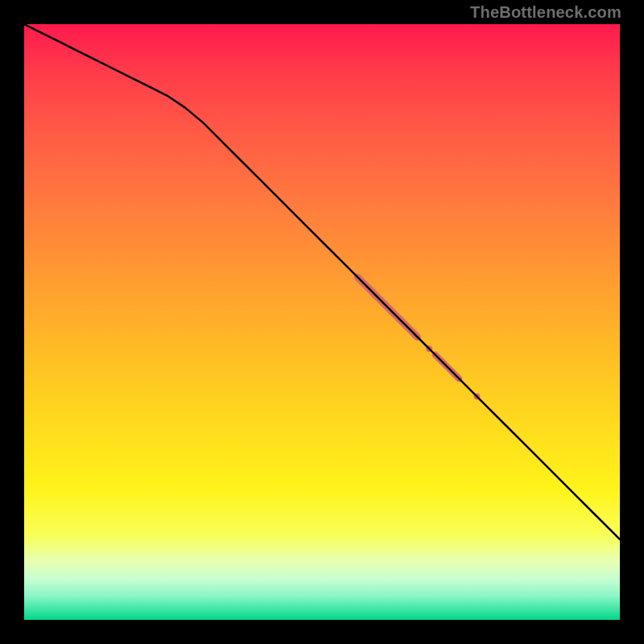 The height and width of the screenshot is (644, 644). I want to click on watermark-text: TheBottleneck.com, so click(546, 13).